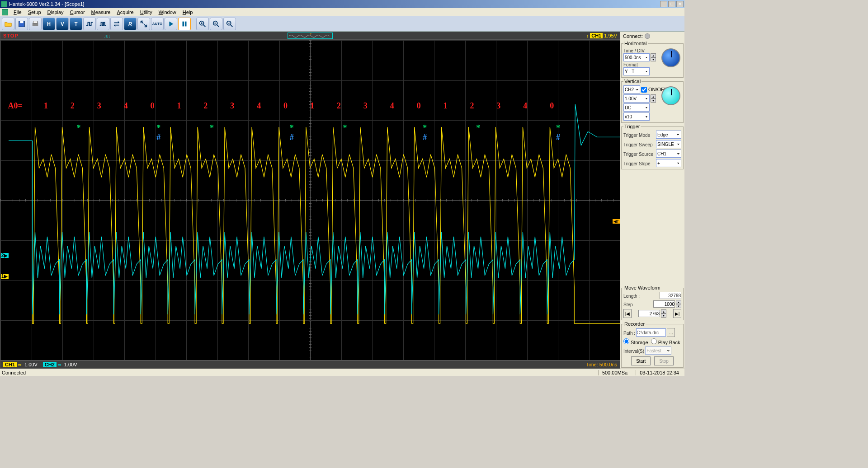 The image size is (868, 468). I want to click on move-waveform-group: Move Waveform Length : Step ▲▼ |◀ ▲▼ ▶|, so click(652, 303).